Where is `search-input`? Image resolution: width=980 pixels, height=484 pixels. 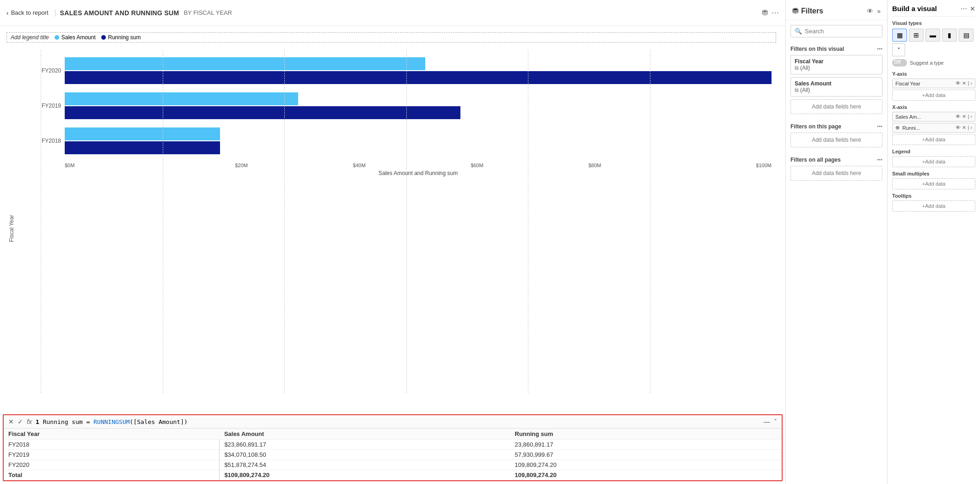 search-input is located at coordinates (844, 31).